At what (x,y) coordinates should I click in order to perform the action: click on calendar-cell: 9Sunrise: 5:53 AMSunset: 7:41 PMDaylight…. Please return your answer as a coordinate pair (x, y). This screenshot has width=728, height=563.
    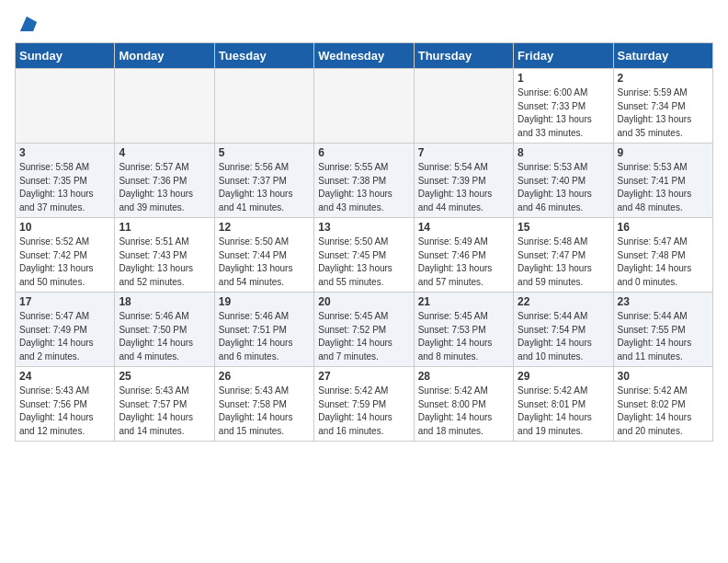
    Looking at the image, I should click on (663, 180).